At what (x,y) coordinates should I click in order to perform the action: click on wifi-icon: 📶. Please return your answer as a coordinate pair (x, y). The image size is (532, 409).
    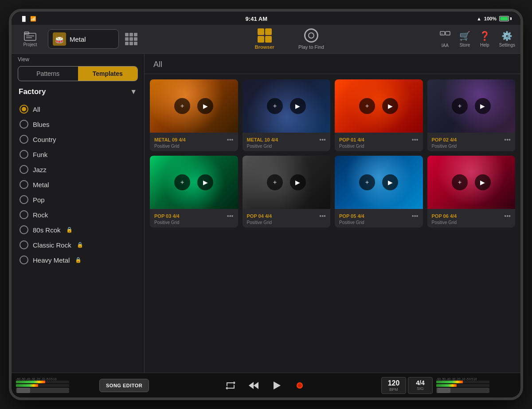
    Looking at the image, I should click on (33, 19).